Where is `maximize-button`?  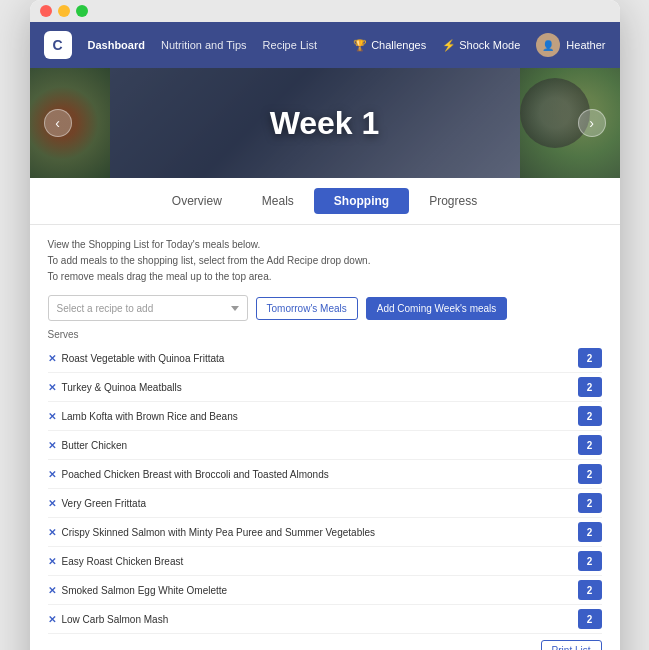 maximize-button is located at coordinates (82, 11).